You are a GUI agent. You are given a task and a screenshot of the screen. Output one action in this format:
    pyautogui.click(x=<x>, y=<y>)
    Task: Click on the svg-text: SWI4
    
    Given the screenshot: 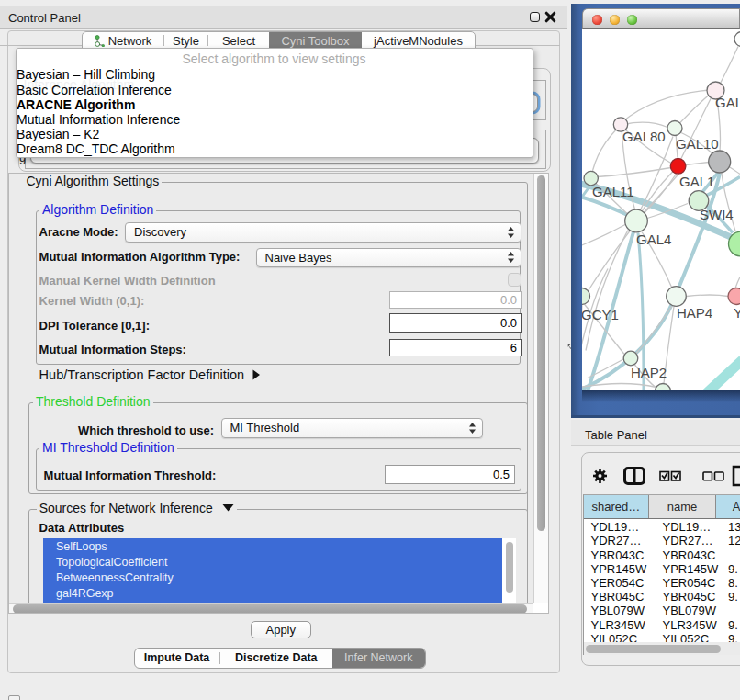 What is the action you would take?
    pyautogui.click(x=716, y=213)
    